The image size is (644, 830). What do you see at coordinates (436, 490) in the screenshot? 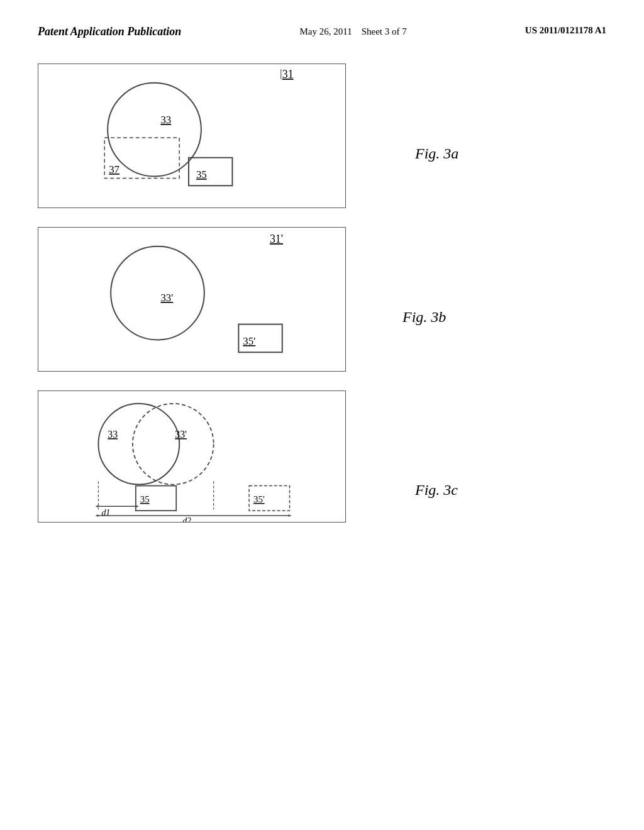
I see `fig-3c-label: Fig. 3c` at bounding box center [436, 490].